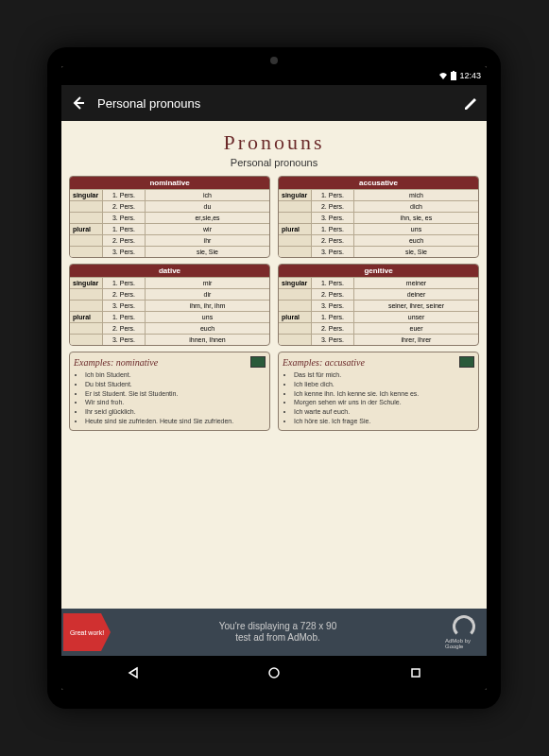  What do you see at coordinates (274, 673) in the screenshot?
I see `nav-bar` at bounding box center [274, 673].